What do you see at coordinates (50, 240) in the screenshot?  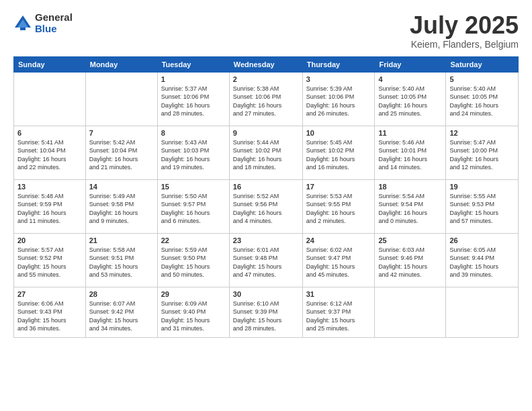 I see `day-number: 20` at bounding box center [50, 240].